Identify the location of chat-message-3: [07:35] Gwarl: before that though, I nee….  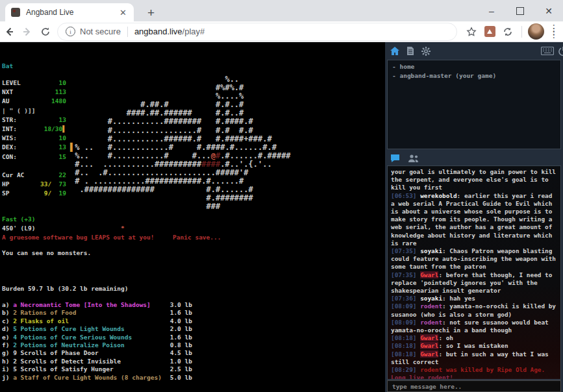
(474, 283).